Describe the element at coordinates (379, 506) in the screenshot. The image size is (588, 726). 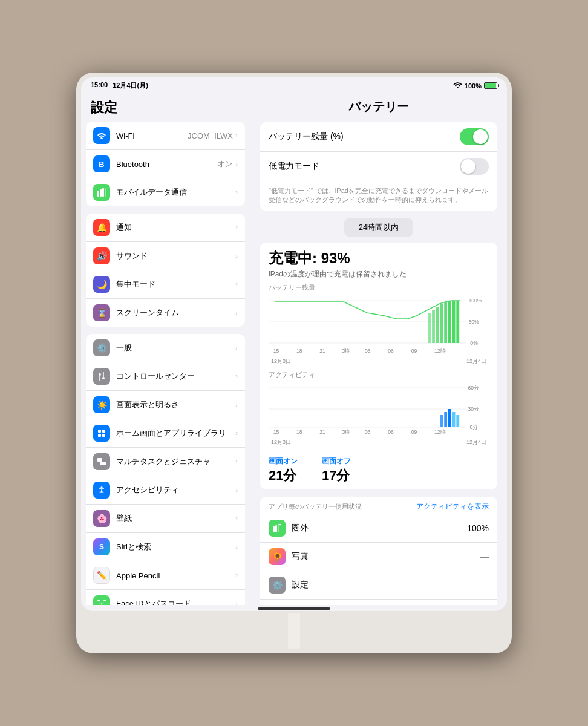
I see `app-usage-header: アプリ毎のバッテリー使用状況 アクティビティを表示` at that location.